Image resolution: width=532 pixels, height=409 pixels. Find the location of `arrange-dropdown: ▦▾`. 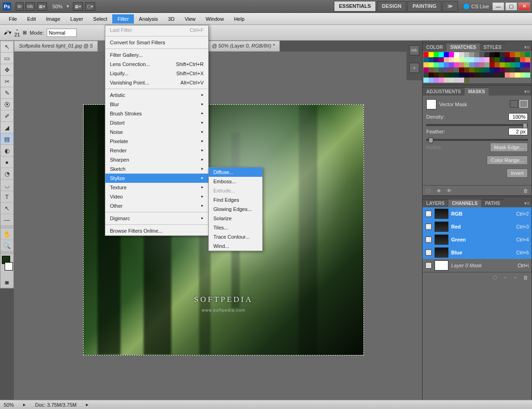

arrange-dropdown: ▦▾ is located at coordinates (78, 6).